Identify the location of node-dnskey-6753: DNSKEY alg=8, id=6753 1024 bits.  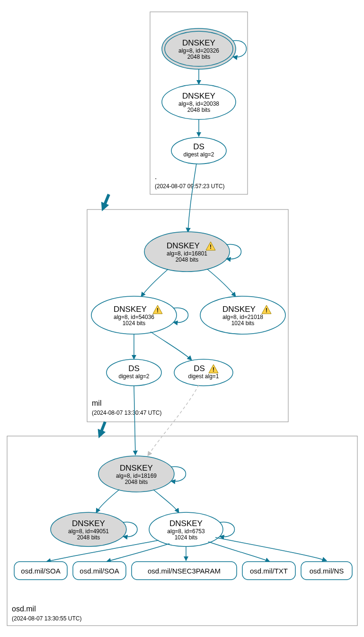
(192, 529).